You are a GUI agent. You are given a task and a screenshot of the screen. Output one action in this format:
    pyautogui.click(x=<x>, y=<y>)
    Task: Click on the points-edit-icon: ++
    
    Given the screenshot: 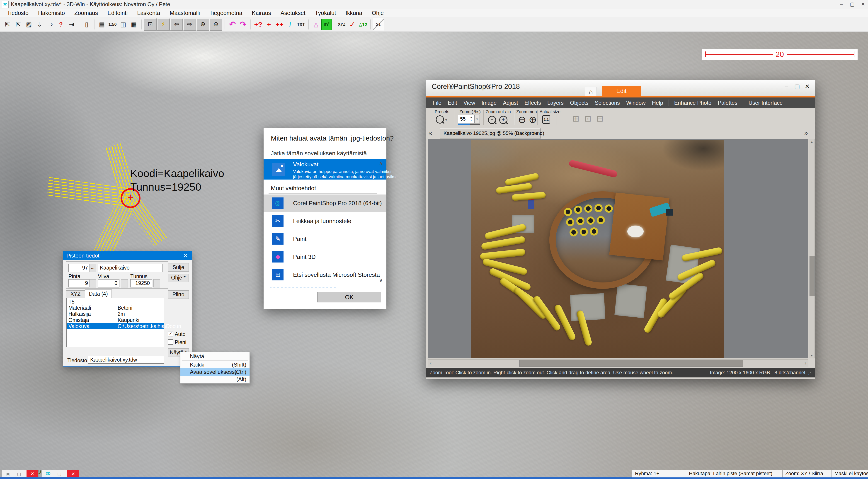 What is the action you would take?
    pyautogui.click(x=280, y=24)
    